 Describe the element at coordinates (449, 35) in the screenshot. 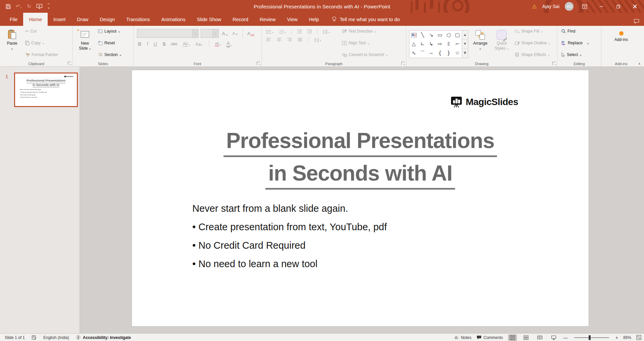

I see `shape-oval-icon: ○` at that location.